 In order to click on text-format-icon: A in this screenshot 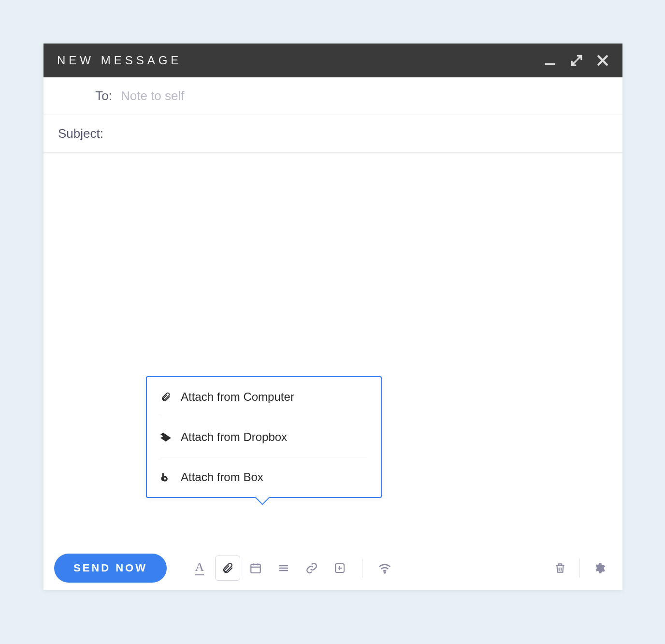, I will do `click(200, 568)`.